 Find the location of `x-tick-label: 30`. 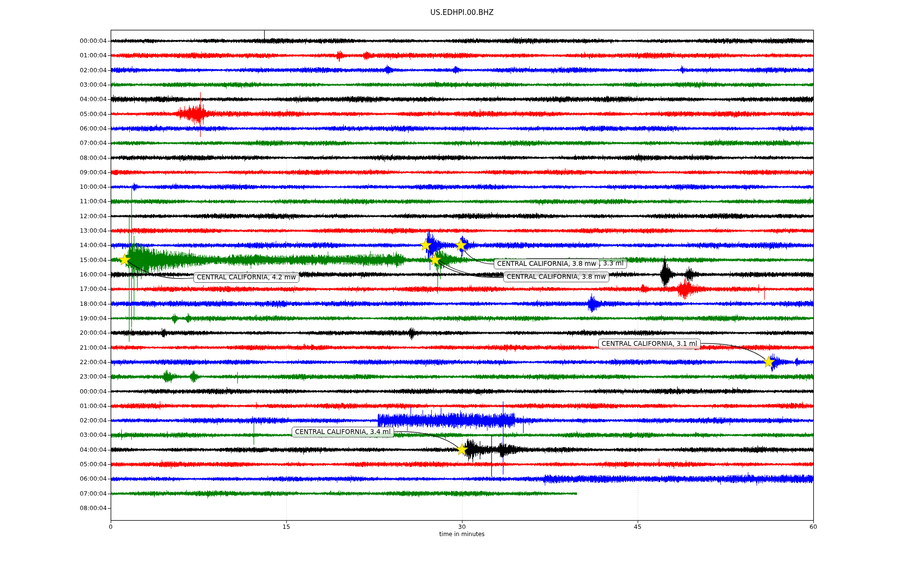

x-tick-label: 30 is located at coordinates (462, 527).